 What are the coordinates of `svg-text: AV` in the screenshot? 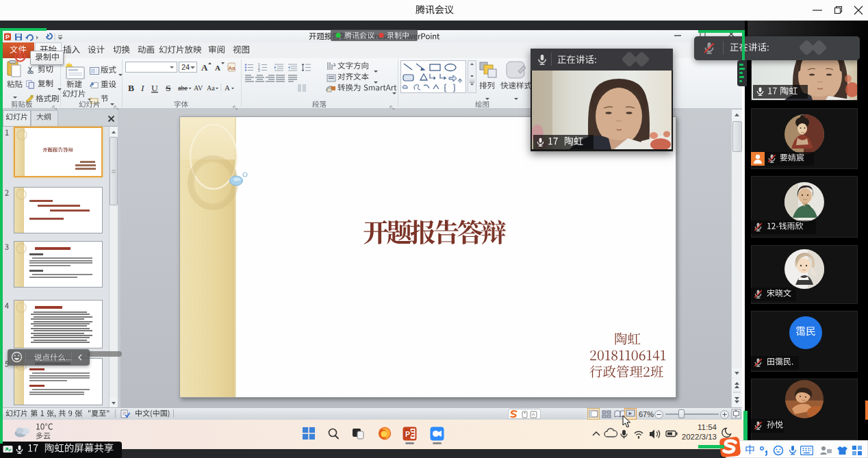 It's located at (199, 88).